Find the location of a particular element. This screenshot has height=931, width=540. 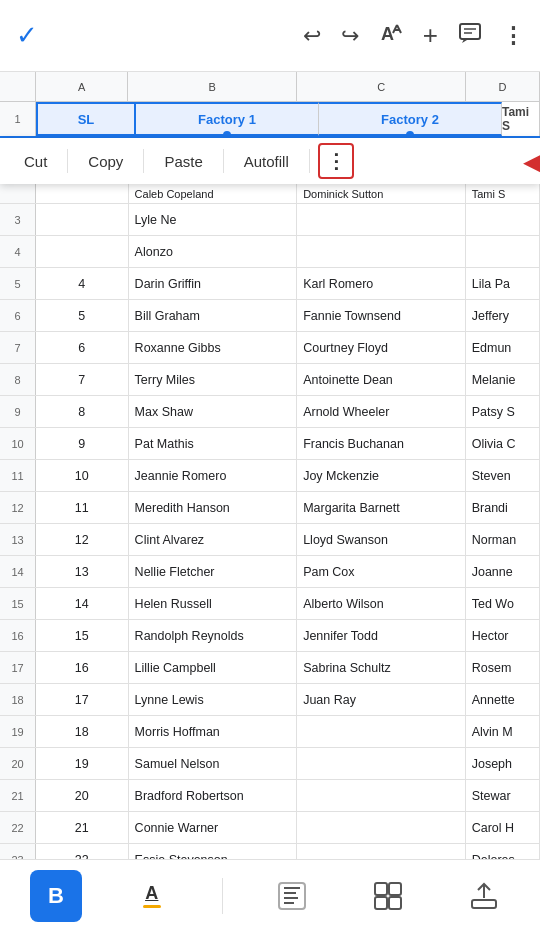

row-2-cell-b: Caleb Copeland is located at coordinates (214, 194).